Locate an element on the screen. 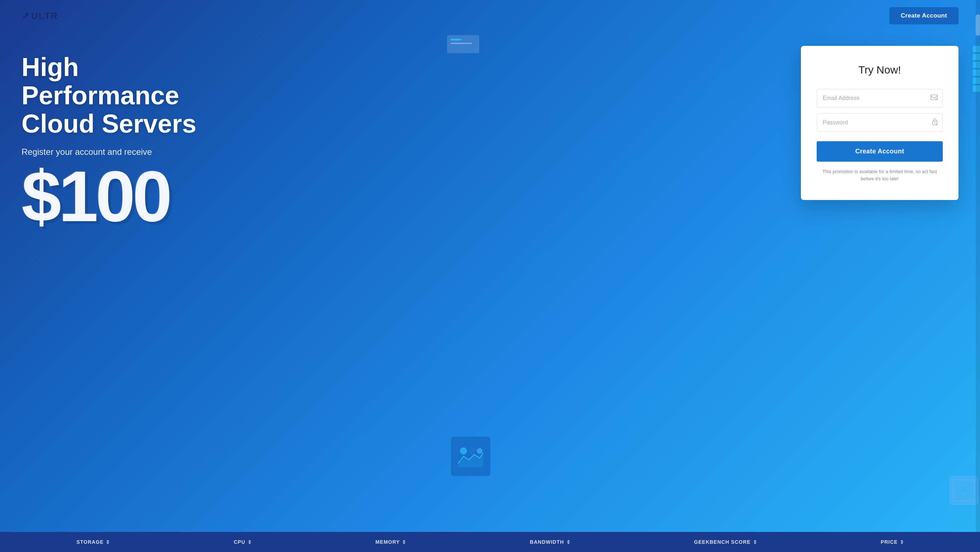 This screenshot has height=552, width=980. col-bandwidth: BANDWIDTH is located at coordinates (550, 542).